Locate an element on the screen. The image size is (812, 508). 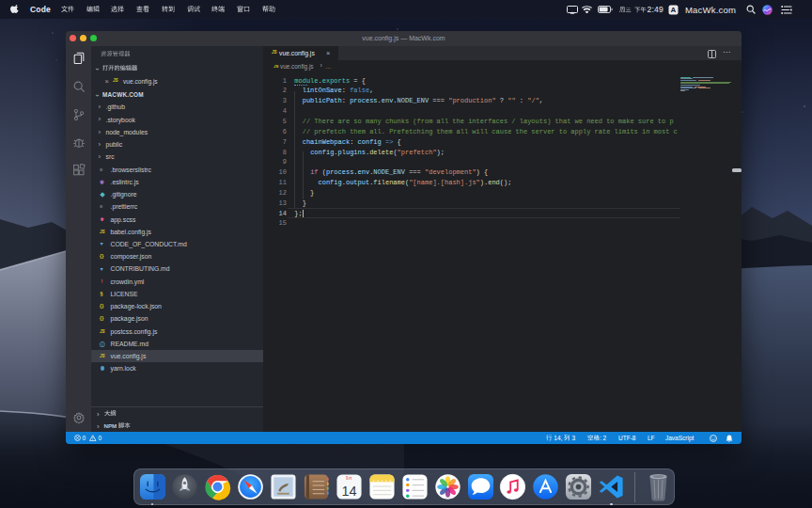
svg-text: 14 is located at coordinates (349, 491).